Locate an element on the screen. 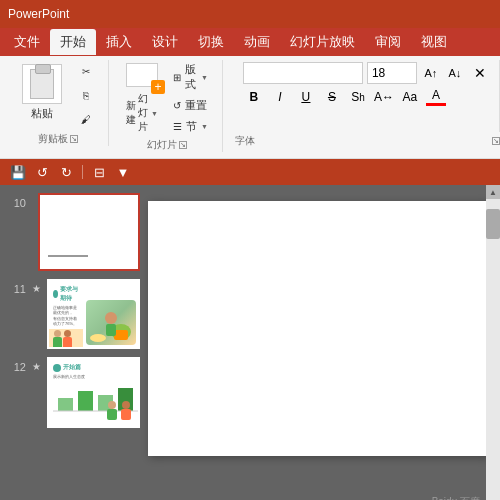 This screenshot has width=500, height=500. paste-icon is located at coordinates (42, 84).